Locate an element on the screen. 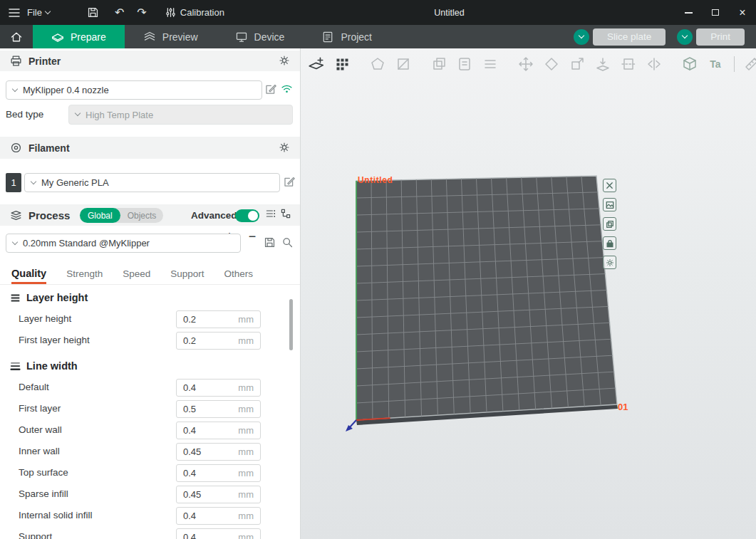 This screenshot has height=539, width=756. scope-global-button: Global is located at coordinates (100, 215).